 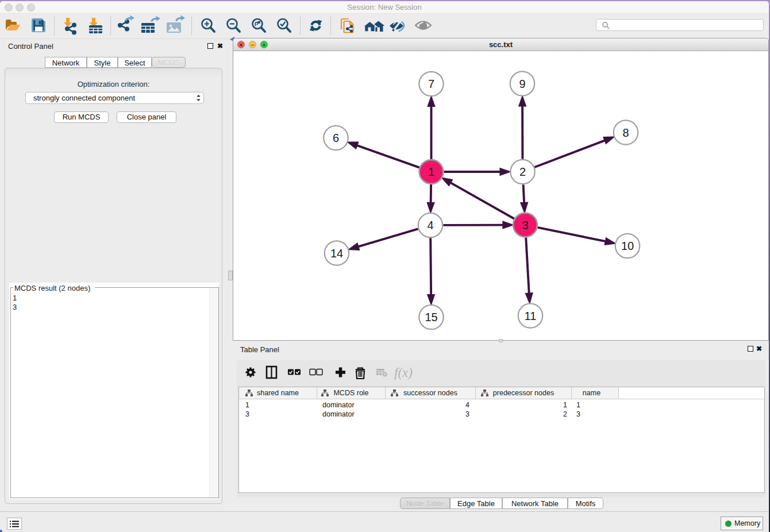 I want to click on svg-text: 9, so click(x=522, y=84).